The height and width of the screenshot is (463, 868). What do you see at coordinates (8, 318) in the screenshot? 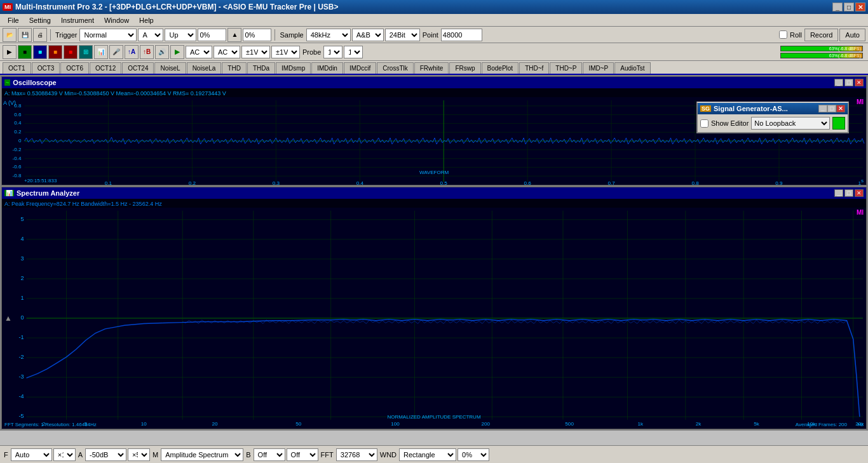
I see `spec-scroll-arrow: ▲` at bounding box center [8, 318].